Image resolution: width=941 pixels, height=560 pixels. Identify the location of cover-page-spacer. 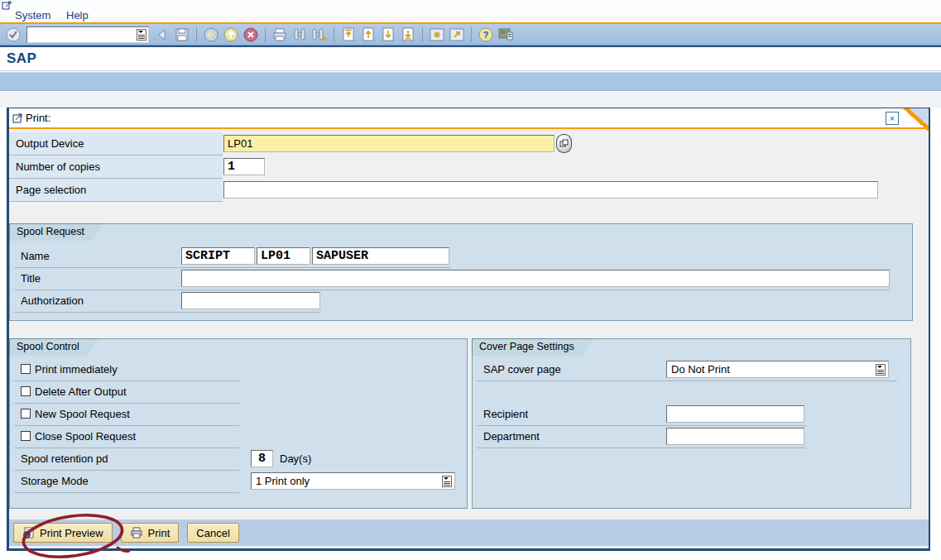
(692, 392).